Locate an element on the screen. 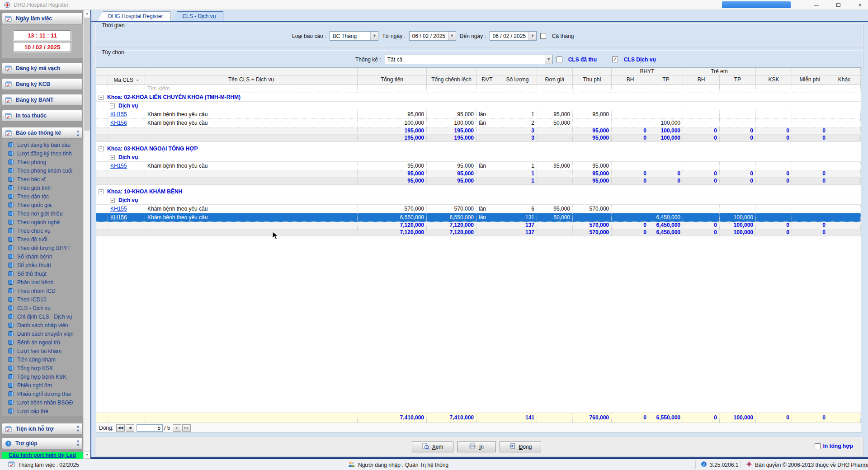 The height and width of the screenshot is (470, 868). led-config-link: Cấu hình port hiển thị Led is located at coordinates (42, 456).